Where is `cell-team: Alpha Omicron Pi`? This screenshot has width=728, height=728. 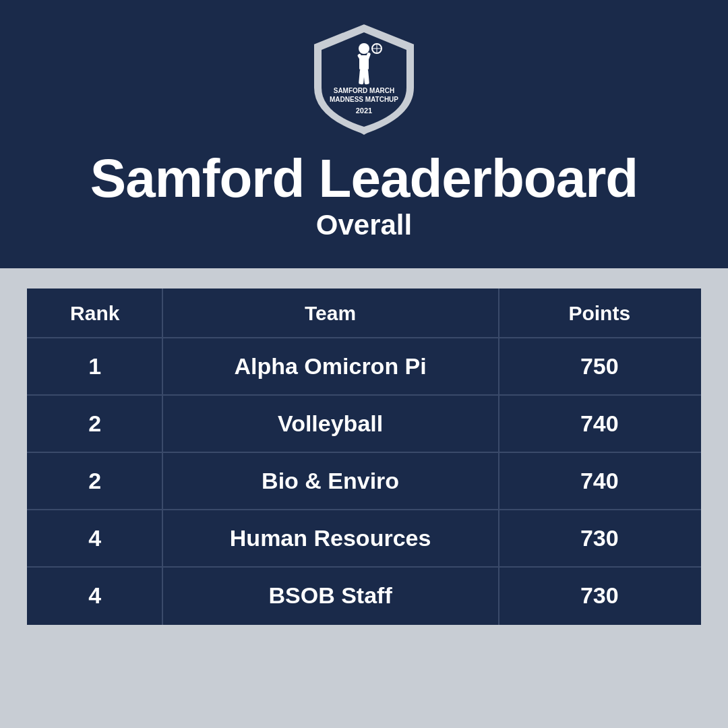 cell-team: Alpha Omicron Pi is located at coordinates (330, 367).